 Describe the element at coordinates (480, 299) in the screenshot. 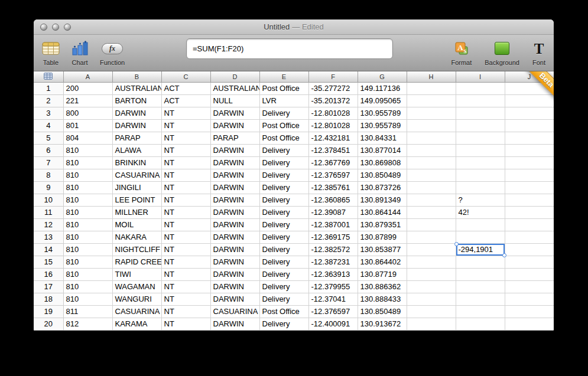

I see `cell-I18` at that location.